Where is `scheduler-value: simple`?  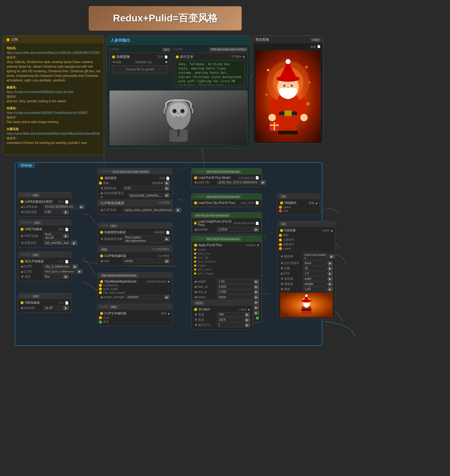 scheduler-value: simple is located at coordinates (315, 284).